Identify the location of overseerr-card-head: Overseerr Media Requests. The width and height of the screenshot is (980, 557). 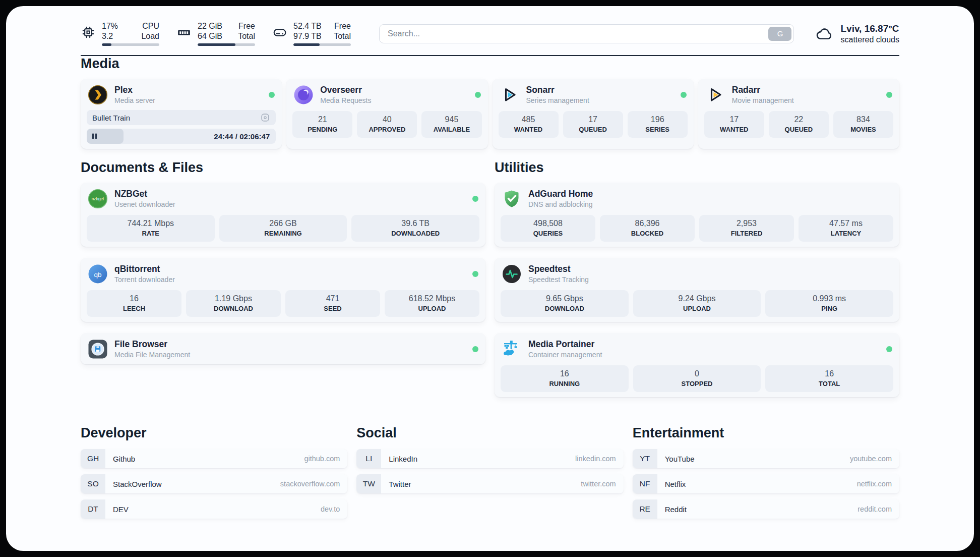
(387, 94).